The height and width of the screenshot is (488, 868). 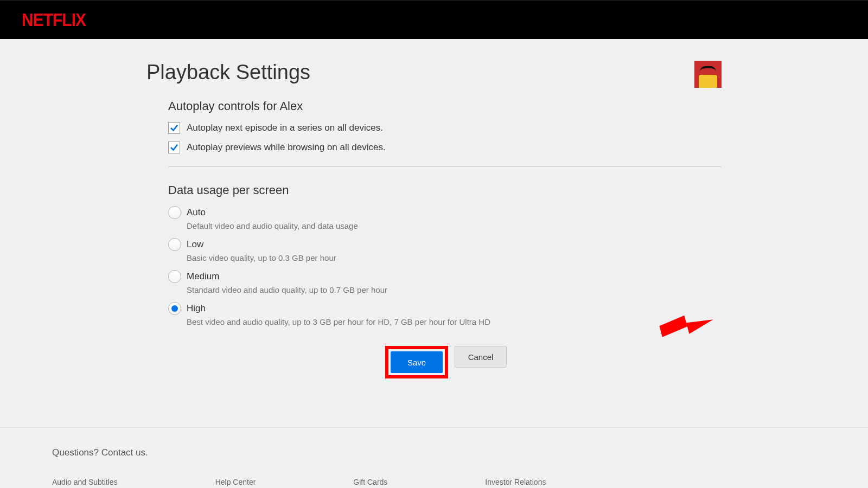 I want to click on section-divider, so click(x=445, y=167).